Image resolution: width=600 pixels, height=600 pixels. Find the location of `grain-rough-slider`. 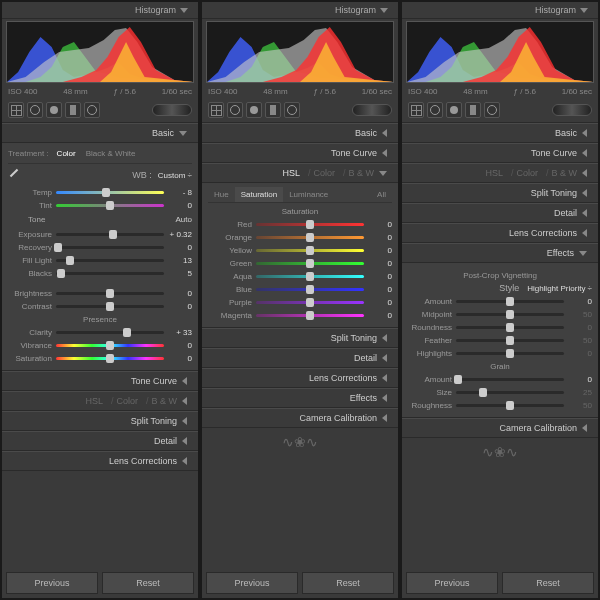

grain-rough-slider is located at coordinates (510, 405).